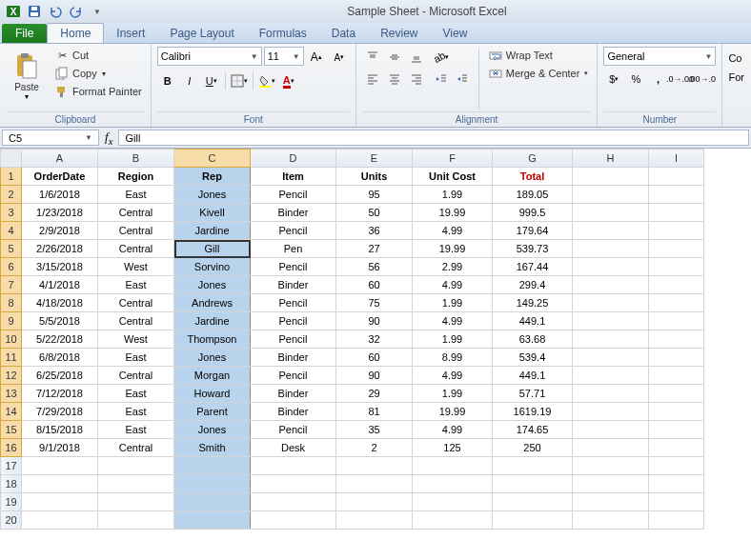 This screenshot has height=560, width=751. I want to click on col-header: A, so click(60, 158).